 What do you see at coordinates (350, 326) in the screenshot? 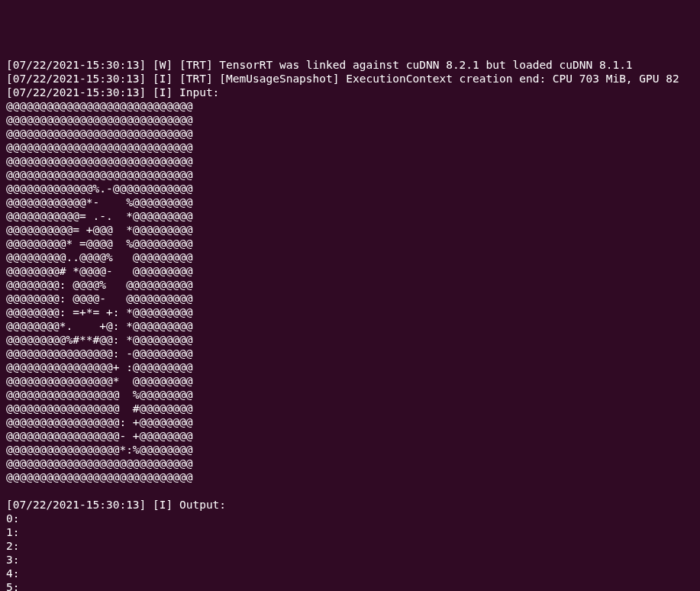
I see `terminal-line: @@@@@@@@*. +@: *@@@@@@@@@` at bounding box center [350, 326].